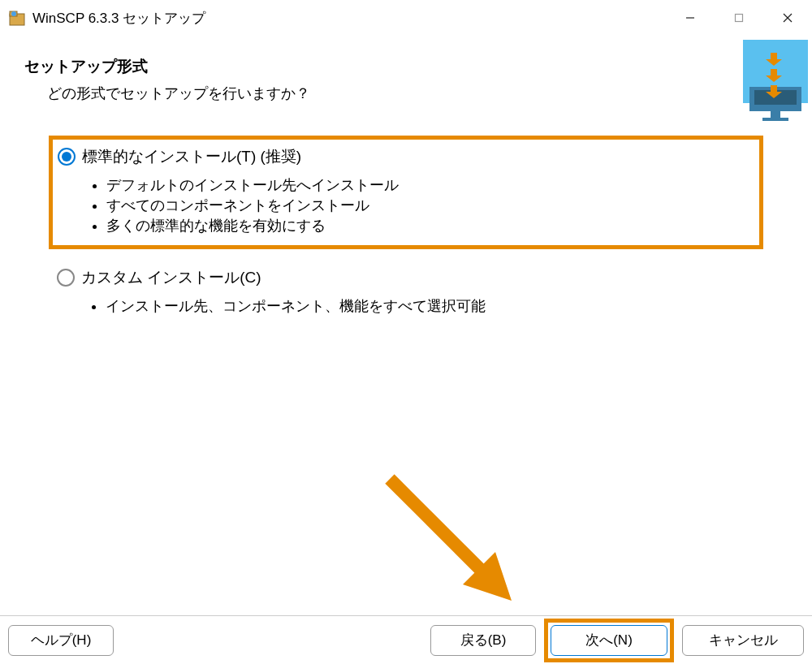 The height and width of the screenshot is (664, 812). Describe the element at coordinates (459, 550) in the screenshot. I see `annotation-arrow-icon` at that location.